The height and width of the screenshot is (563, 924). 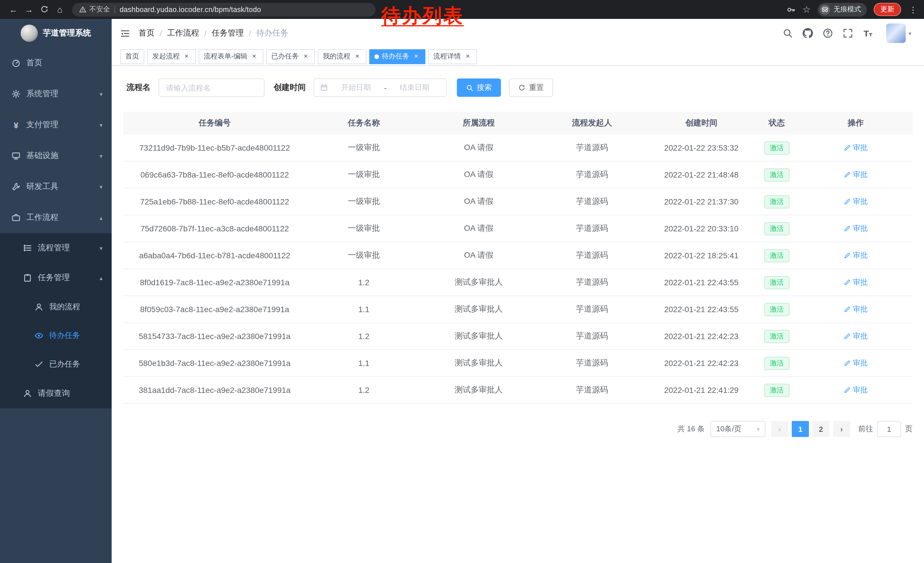 I want to click on breadcrumb-task-mgmt: 任务管理, so click(x=228, y=33).